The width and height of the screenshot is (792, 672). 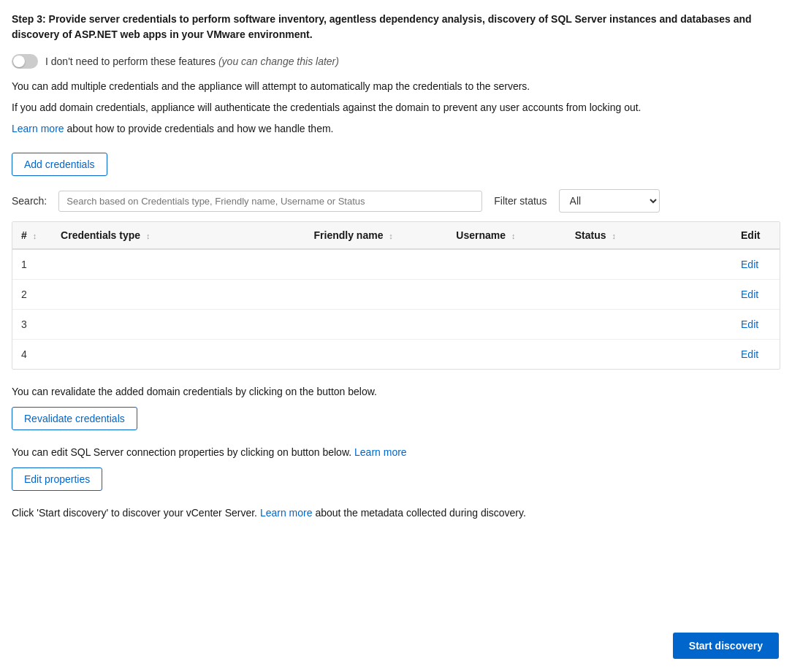 What do you see at coordinates (396, 467) in the screenshot?
I see `edit-properties-section: You can edit SQL Server connection prope…` at bounding box center [396, 467].